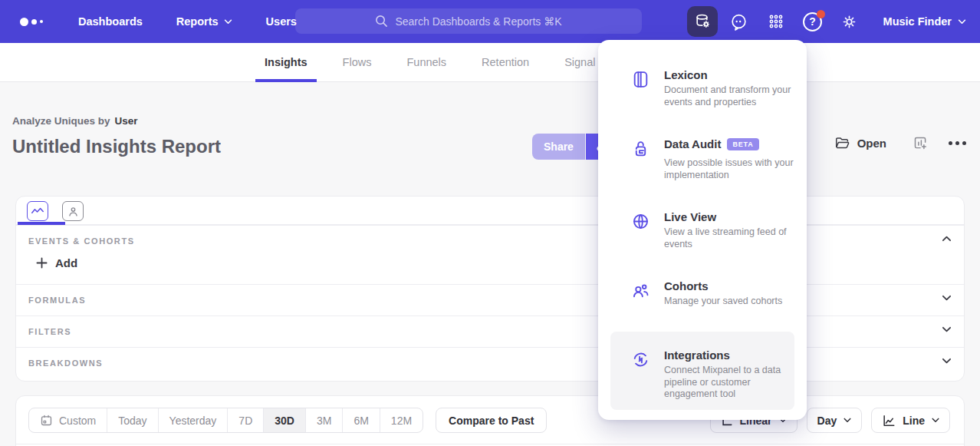 This screenshot has height=446, width=980. I want to click on section-breakdowns: BREAKDOWNS, so click(490, 362).